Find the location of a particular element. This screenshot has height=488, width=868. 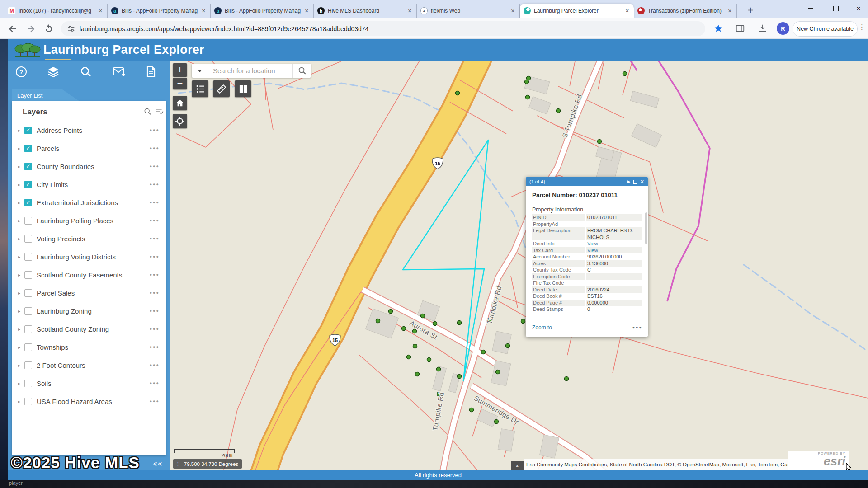

report-document-icon is located at coordinates (151, 72).